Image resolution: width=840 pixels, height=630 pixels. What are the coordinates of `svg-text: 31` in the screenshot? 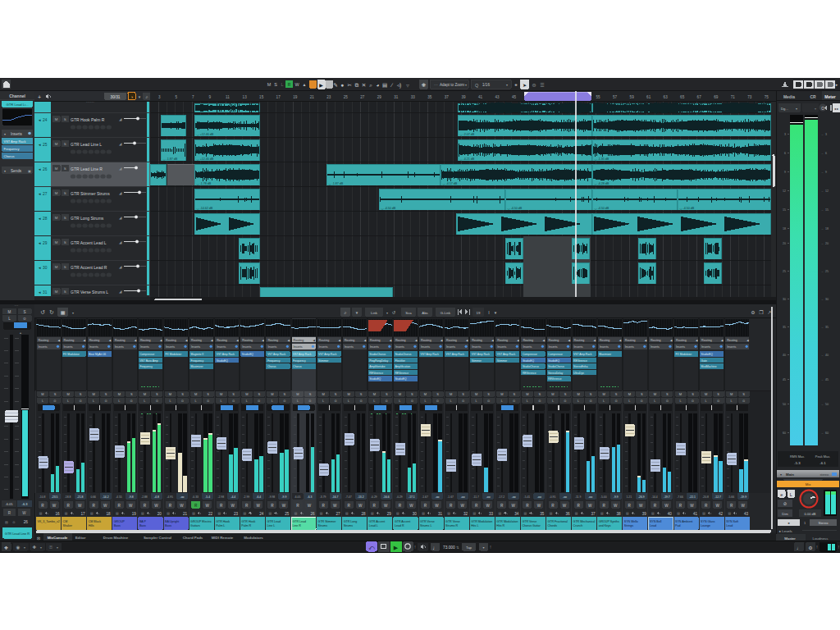 It's located at (441, 514).